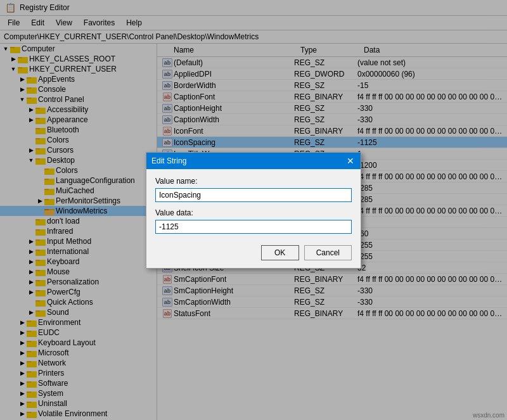 The height and width of the screenshot is (420, 507). What do you see at coordinates (328, 253) in the screenshot?
I see `dialog-cancel-button: Cancel` at bounding box center [328, 253].